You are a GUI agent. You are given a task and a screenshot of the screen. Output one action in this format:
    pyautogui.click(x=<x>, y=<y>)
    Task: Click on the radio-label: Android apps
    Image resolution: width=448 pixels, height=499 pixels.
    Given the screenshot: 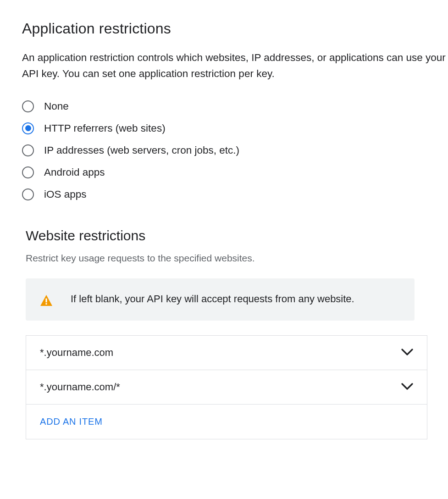 What is the action you would take?
    pyautogui.click(x=74, y=172)
    